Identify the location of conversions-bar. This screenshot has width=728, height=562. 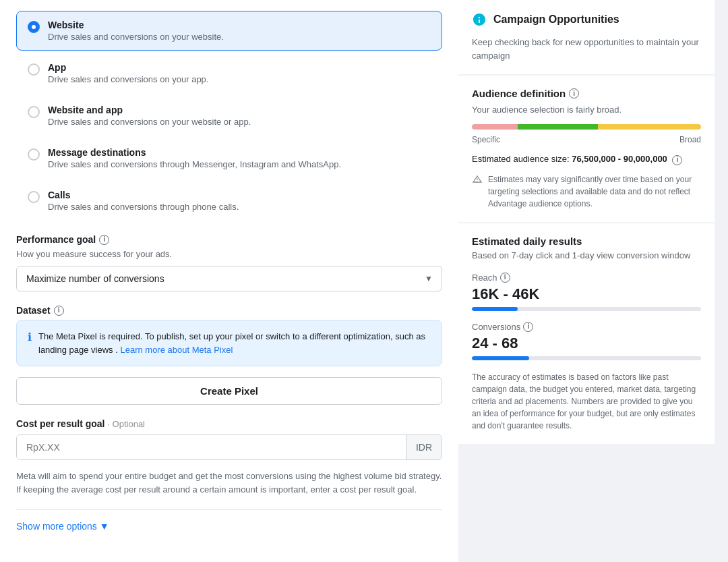
(586, 358).